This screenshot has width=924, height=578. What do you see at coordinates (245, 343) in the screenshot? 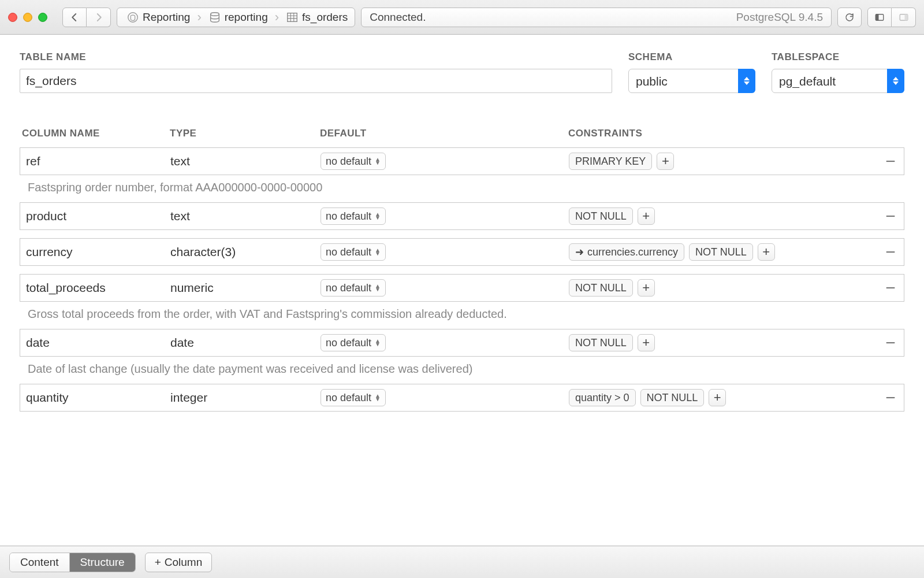
I see `column-type-cell: date` at bounding box center [245, 343].